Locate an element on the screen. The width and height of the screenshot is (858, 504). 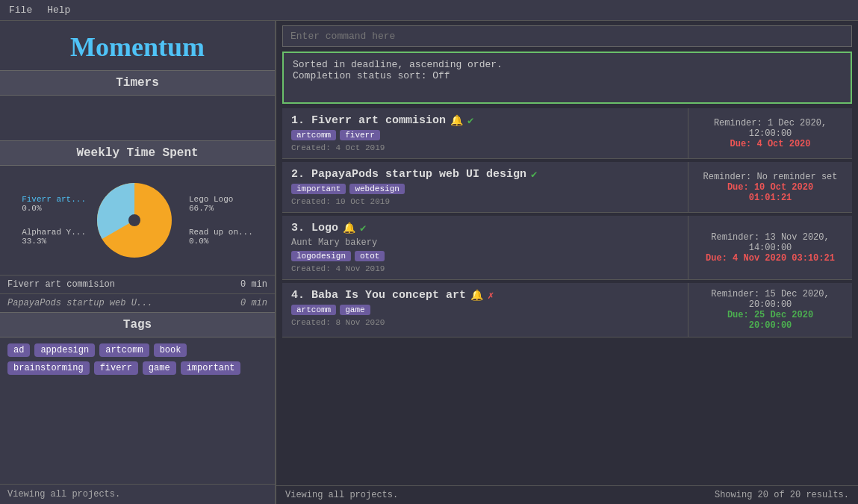
task-1-reminder: Reminder: 1 Dec 2020, 12:00:00 Due: 4 Oc… is located at coordinates (770, 133).